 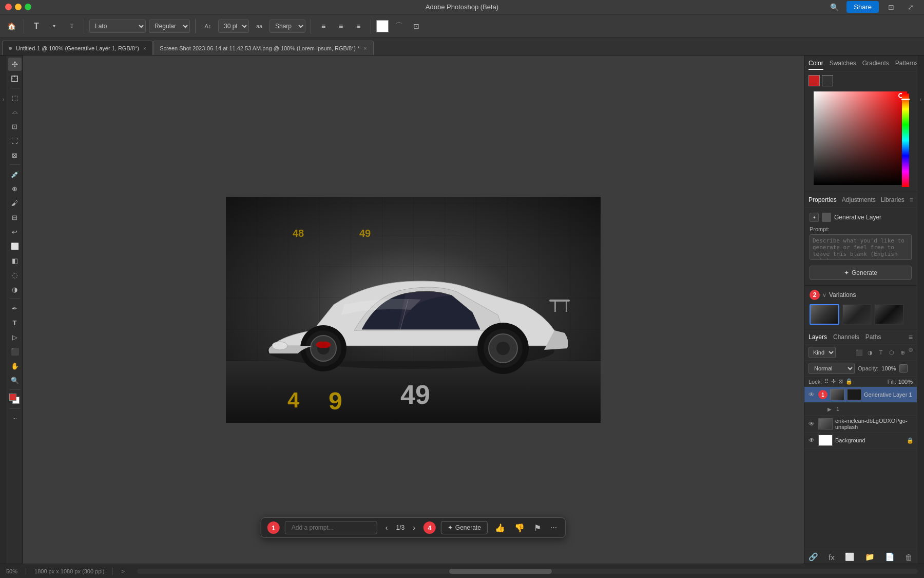 I want to click on home-icon: 🏠, so click(x=11, y=26).